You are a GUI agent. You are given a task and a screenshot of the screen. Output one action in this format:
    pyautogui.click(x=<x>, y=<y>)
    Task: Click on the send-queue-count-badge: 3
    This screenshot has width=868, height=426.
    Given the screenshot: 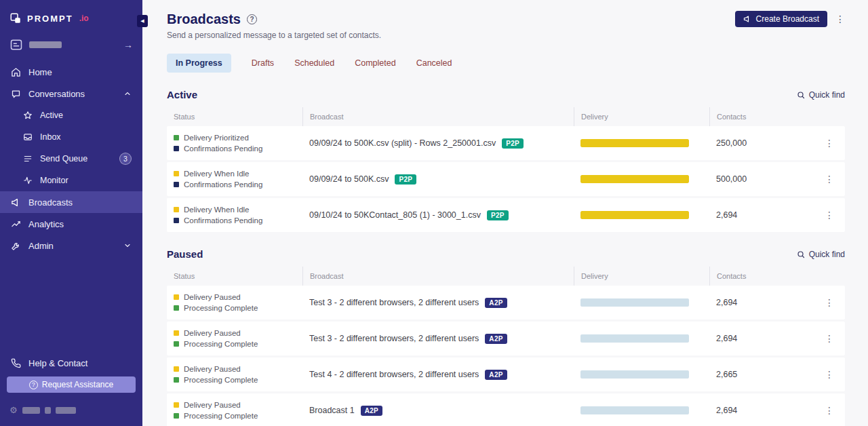 What is the action you would take?
    pyautogui.click(x=125, y=159)
    